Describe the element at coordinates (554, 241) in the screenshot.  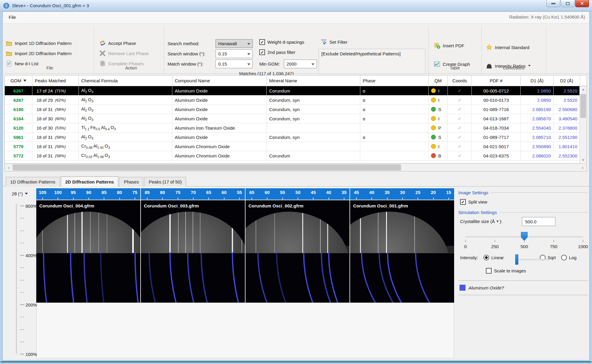
I see `slider-tick-mark` at that location.